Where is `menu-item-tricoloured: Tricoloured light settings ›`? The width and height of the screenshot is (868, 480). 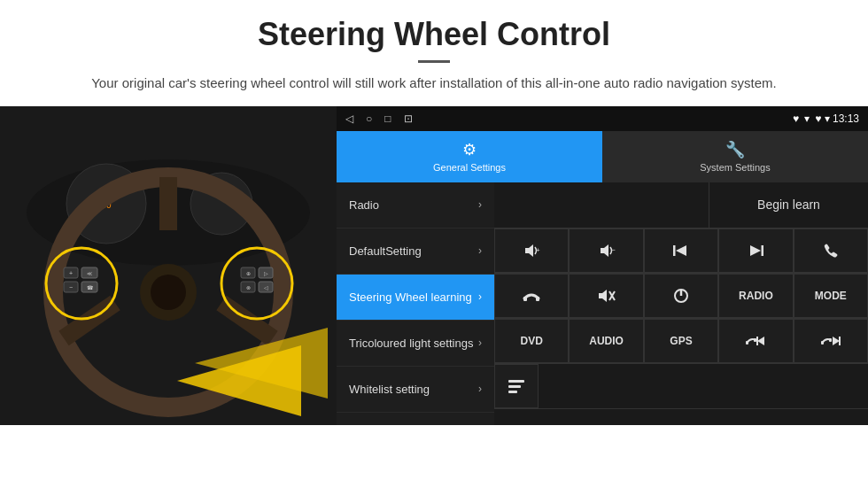 menu-item-tricoloured: Tricoloured light settings › is located at coordinates (415, 344).